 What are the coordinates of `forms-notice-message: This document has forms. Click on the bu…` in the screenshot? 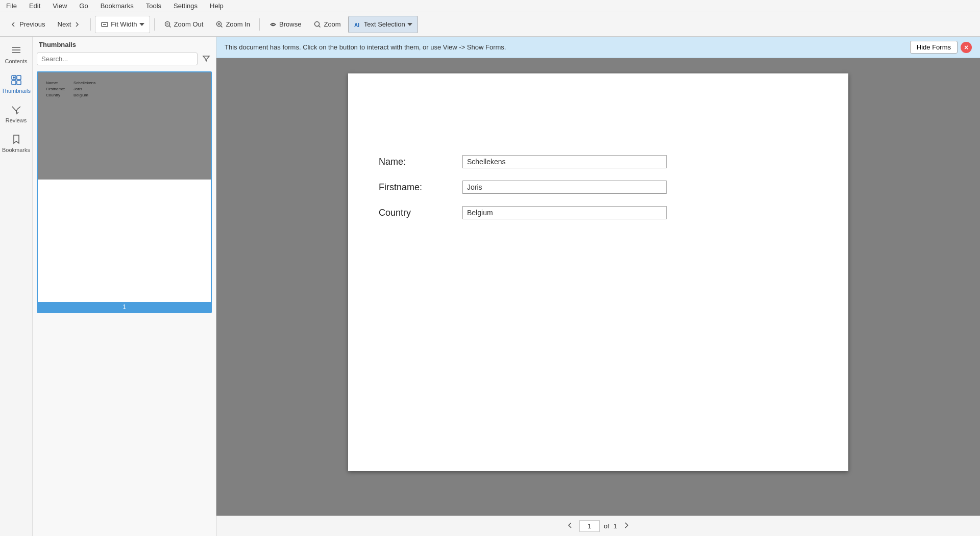 It's located at (365, 47).